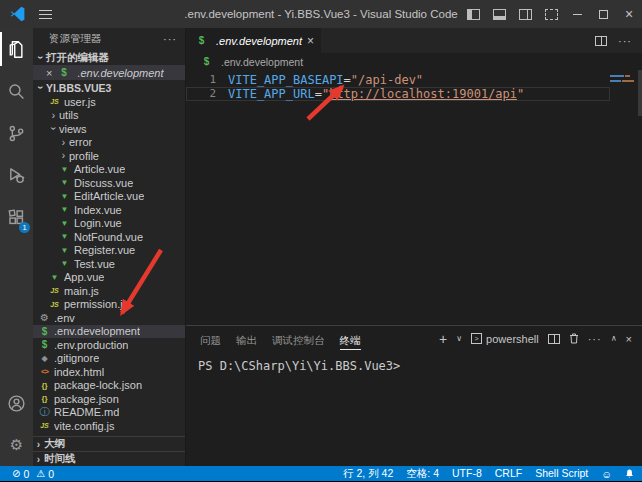 This screenshot has width=642, height=482. Describe the element at coordinates (109, 116) in the screenshot. I see `tree-item: › utils` at that location.